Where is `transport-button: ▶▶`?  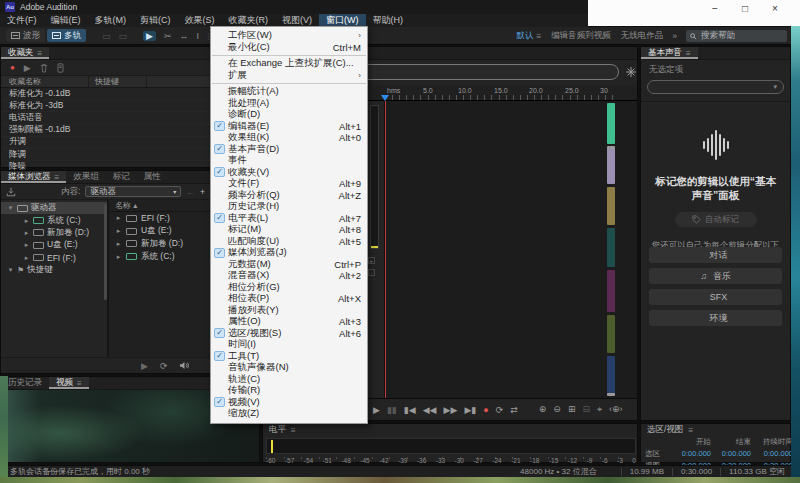
transport-button: ▶▶ is located at coordinates (451, 410).